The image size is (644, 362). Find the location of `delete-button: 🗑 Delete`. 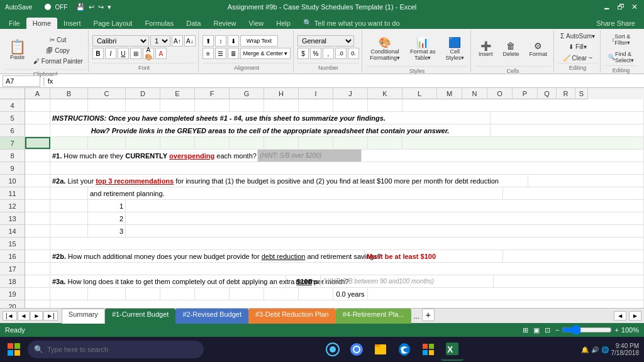

delete-button: 🗑 Delete is located at coordinates (511, 49).